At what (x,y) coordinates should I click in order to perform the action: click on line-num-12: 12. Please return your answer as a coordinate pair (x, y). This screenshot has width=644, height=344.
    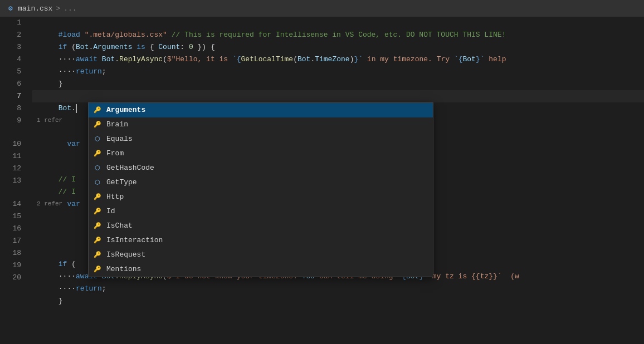
    Looking at the image, I should click on (11, 169).